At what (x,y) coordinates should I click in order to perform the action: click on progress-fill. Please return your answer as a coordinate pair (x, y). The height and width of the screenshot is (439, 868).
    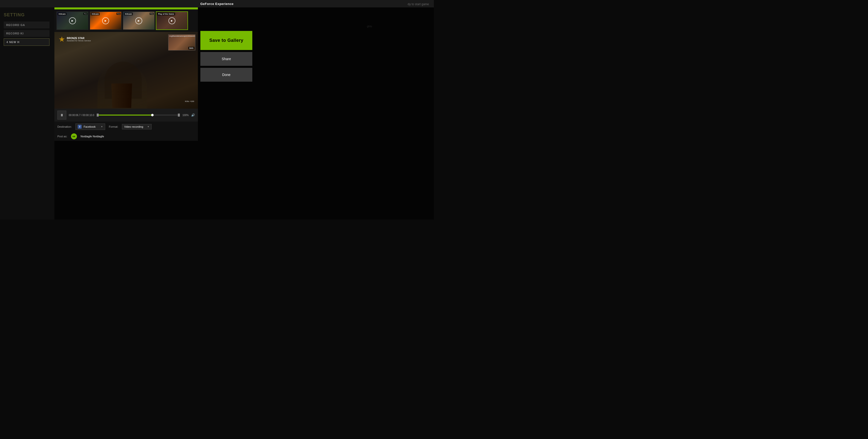
    Looking at the image, I should click on (125, 115).